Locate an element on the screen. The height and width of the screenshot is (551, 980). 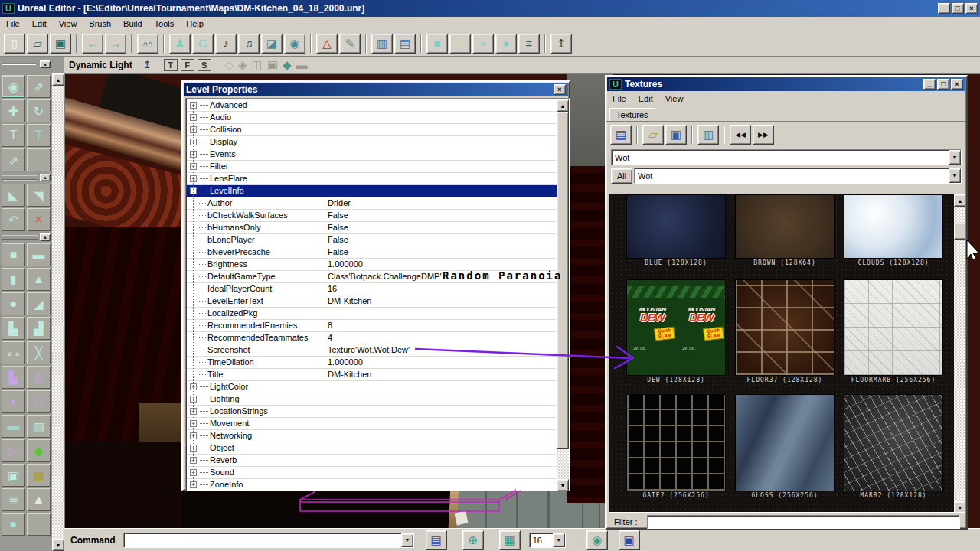
property-row-recommendedenemies: RecommendedEnemies8 is located at coordinates (372, 326).